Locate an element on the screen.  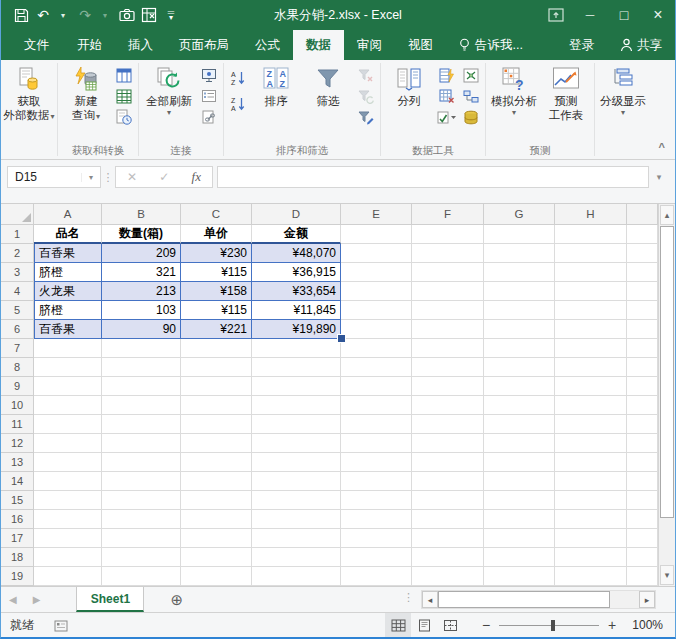
column-header-H: H is located at coordinates (591, 214).